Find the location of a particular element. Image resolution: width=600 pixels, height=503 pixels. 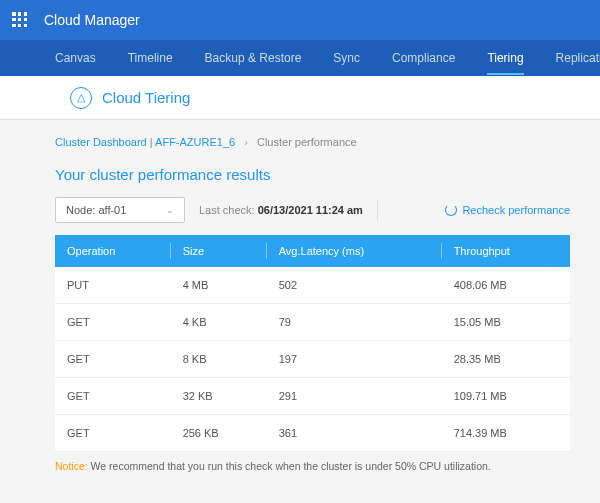

tiering-icon: △ is located at coordinates (81, 98).